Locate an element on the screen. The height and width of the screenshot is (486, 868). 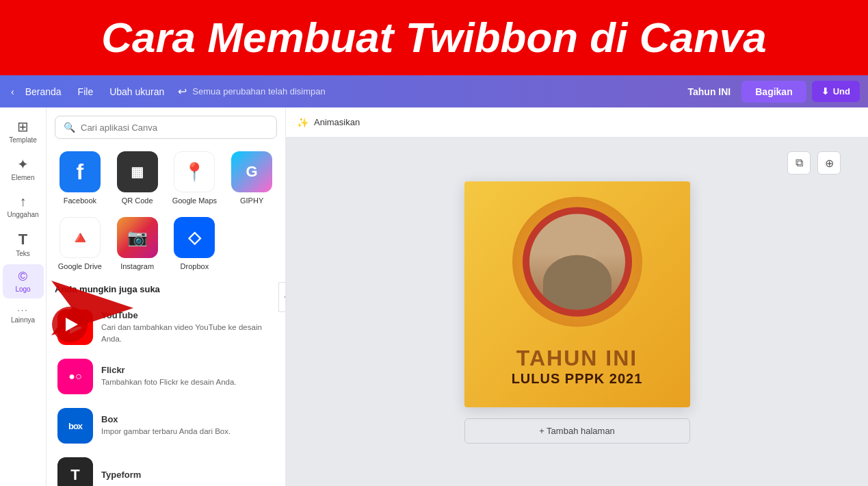
qrcode-icon: ▦ is located at coordinates (137, 172).